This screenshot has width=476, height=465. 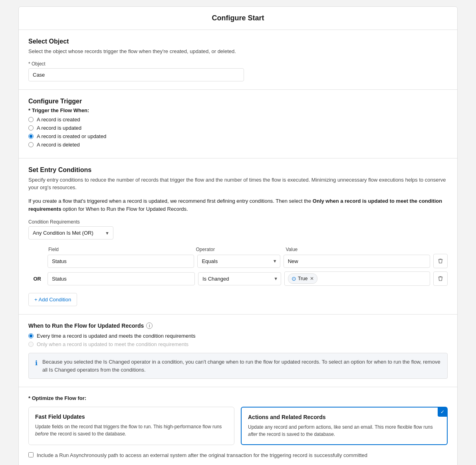 What do you see at coordinates (294, 279) in the screenshot?
I see `tag-icon: ⊙` at bounding box center [294, 279].